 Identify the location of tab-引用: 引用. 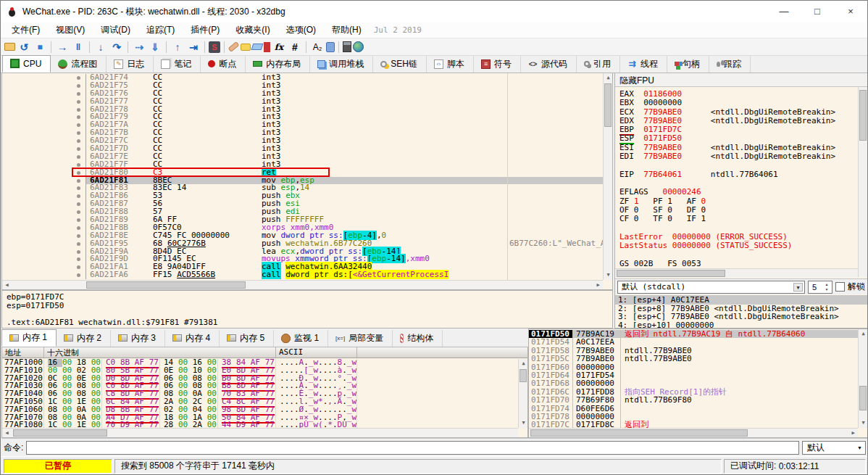
(598, 64).